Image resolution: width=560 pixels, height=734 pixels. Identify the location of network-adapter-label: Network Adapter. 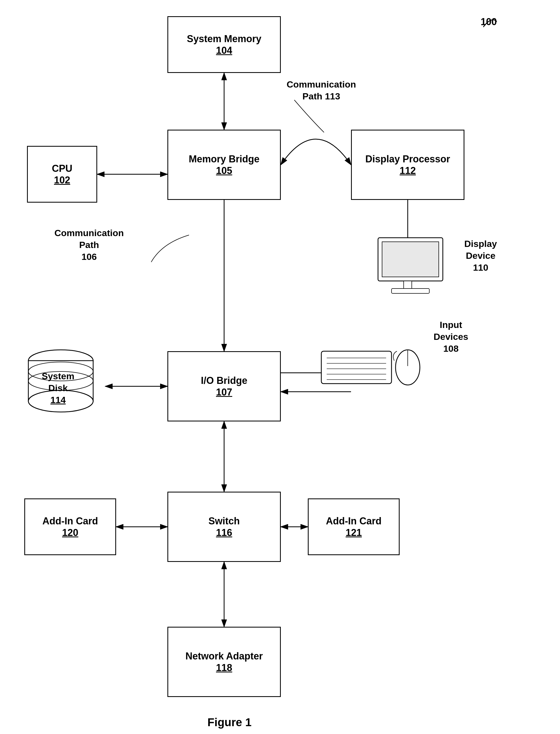
(224, 656).